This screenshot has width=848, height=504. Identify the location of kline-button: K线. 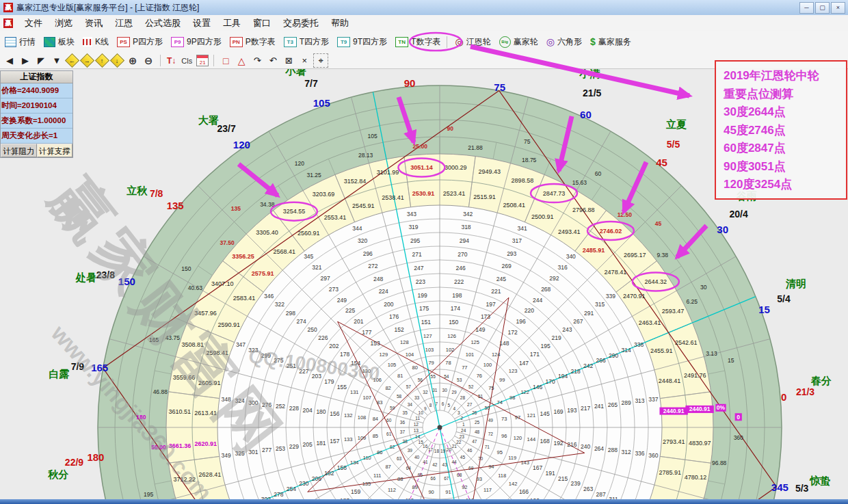
(96, 42).